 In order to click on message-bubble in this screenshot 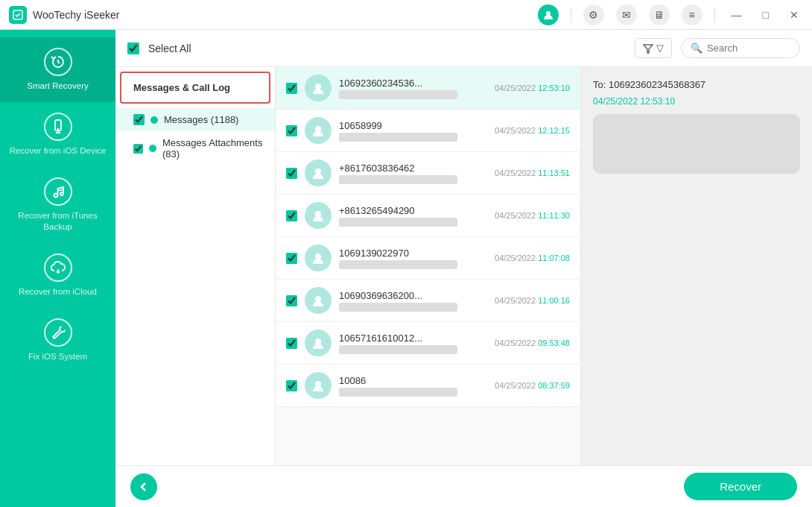, I will do `click(697, 144)`.